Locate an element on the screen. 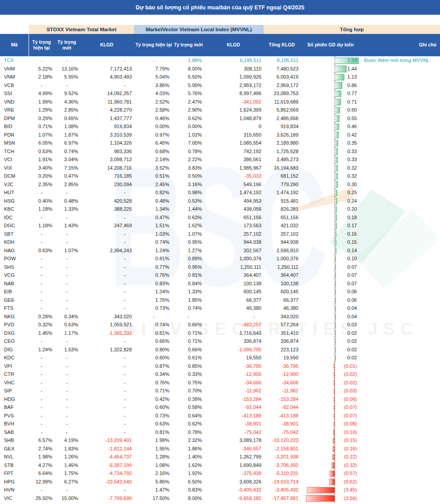 This screenshot has width=440, height=504. gd-sessions-value: 0.86 is located at coordinates (352, 86).